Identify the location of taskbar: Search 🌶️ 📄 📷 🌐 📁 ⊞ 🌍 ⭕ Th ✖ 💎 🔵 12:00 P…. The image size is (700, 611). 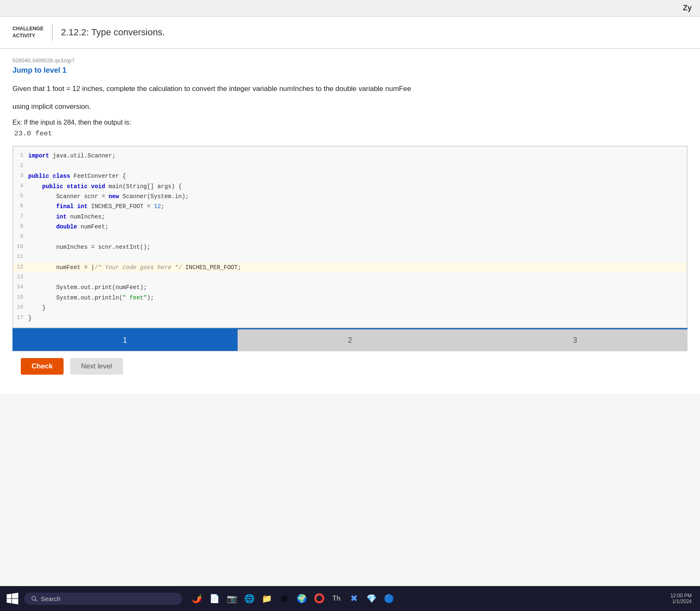
(350, 599).